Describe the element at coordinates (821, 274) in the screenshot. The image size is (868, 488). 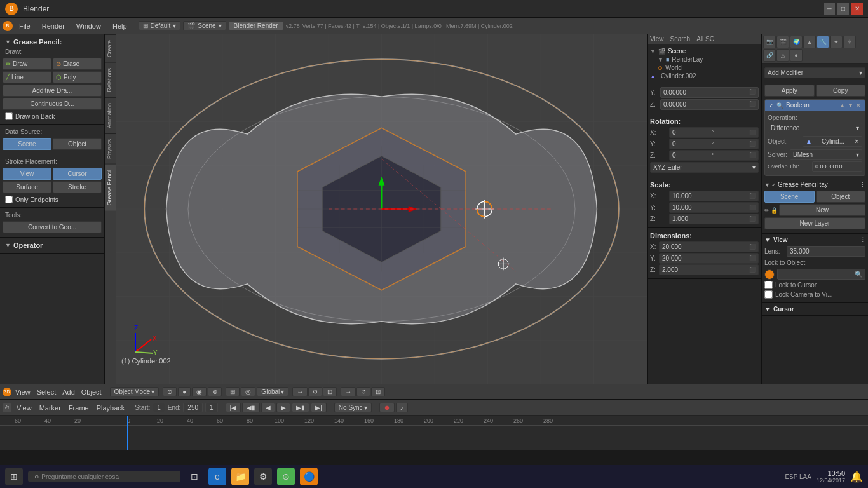
I see `lock-object-input: 🔍` at that location.